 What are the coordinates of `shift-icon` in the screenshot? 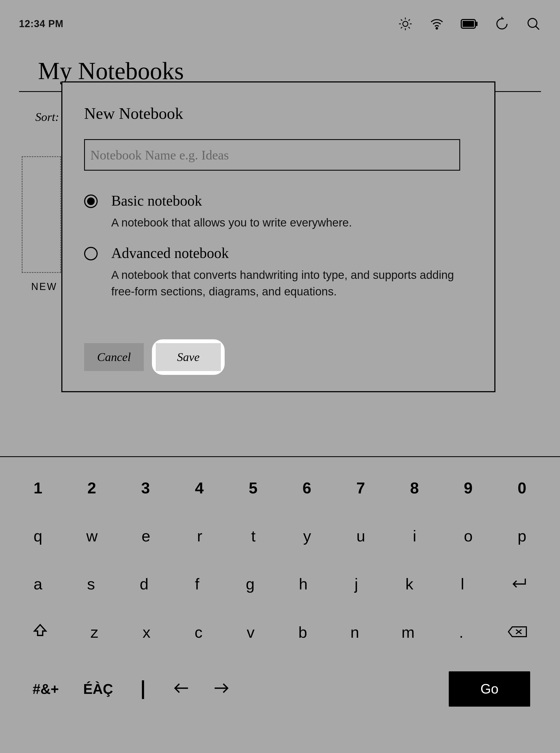 It's located at (40, 632).